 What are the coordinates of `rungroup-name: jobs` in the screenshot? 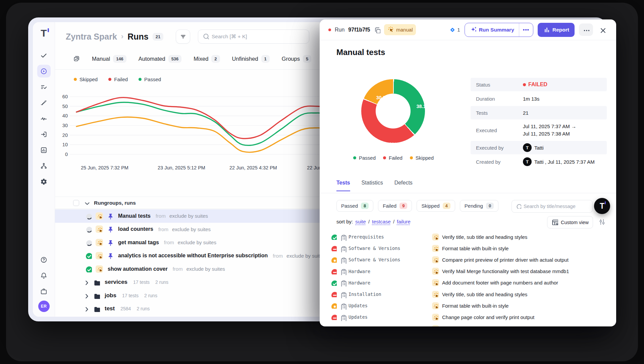 It's located at (111, 296).